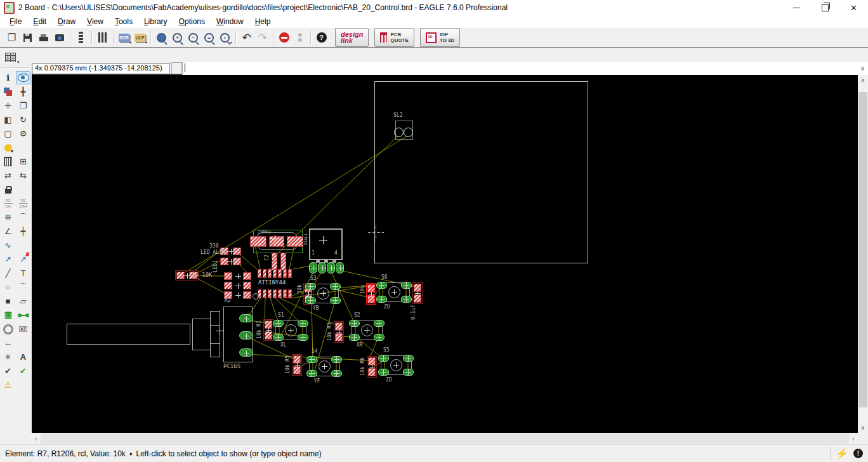 This screenshot has height=462, width=868. Describe the element at coordinates (23, 259) in the screenshot. I see `tool-ripup: ↗✘` at that location.